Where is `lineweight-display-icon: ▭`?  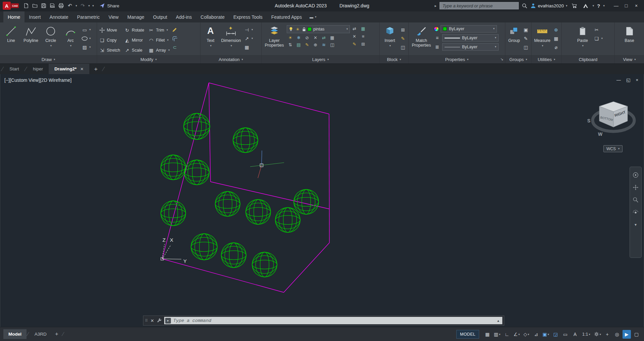
lineweight-display-icon: ▭ is located at coordinates (565, 334).